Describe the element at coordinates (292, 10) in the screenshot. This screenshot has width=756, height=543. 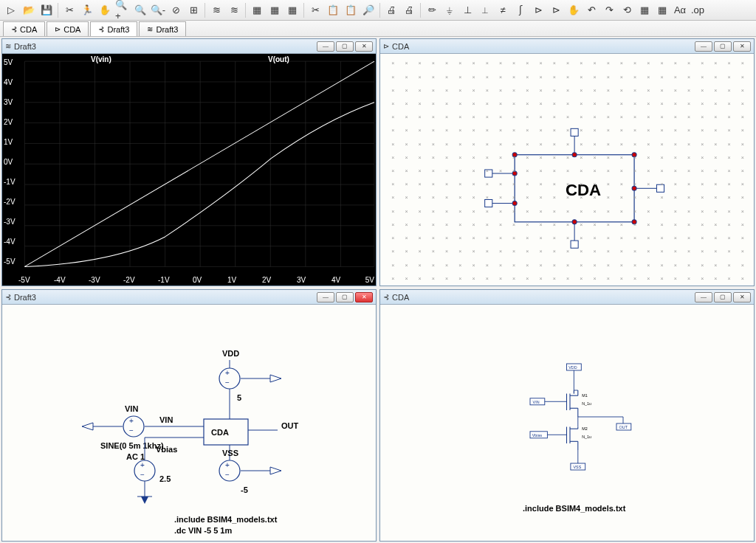
I see `tool-tile3-icon: ▦` at that location.